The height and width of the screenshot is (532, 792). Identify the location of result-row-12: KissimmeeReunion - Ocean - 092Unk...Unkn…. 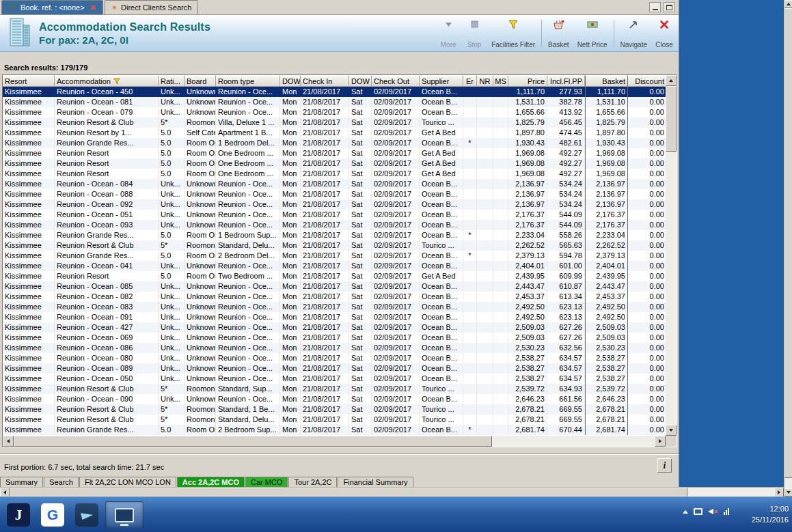
(334, 205).